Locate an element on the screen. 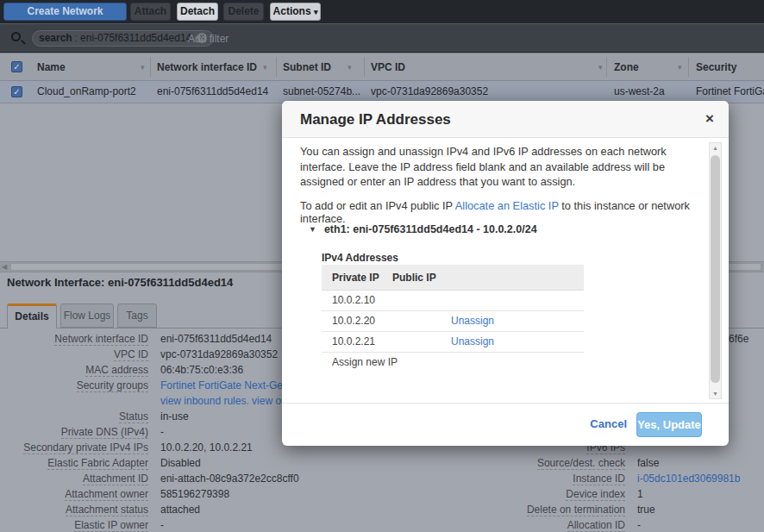 The height and width of the screenshot is (532, 764). scroll-left-icon: ◀ is located at coordinates (4, 267).